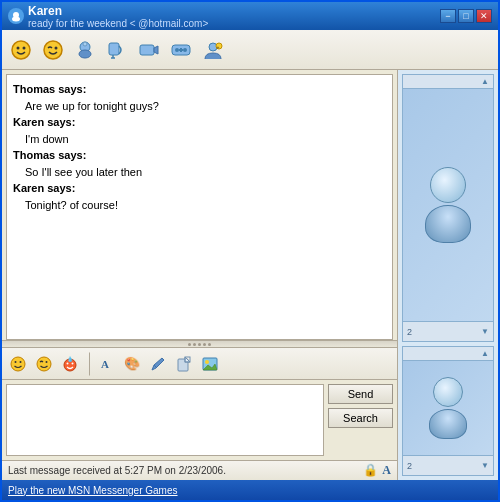  Describe the element at coordinates (200, 156) in the screenshot. I see `speaker-3: Thomas says:` at that location.